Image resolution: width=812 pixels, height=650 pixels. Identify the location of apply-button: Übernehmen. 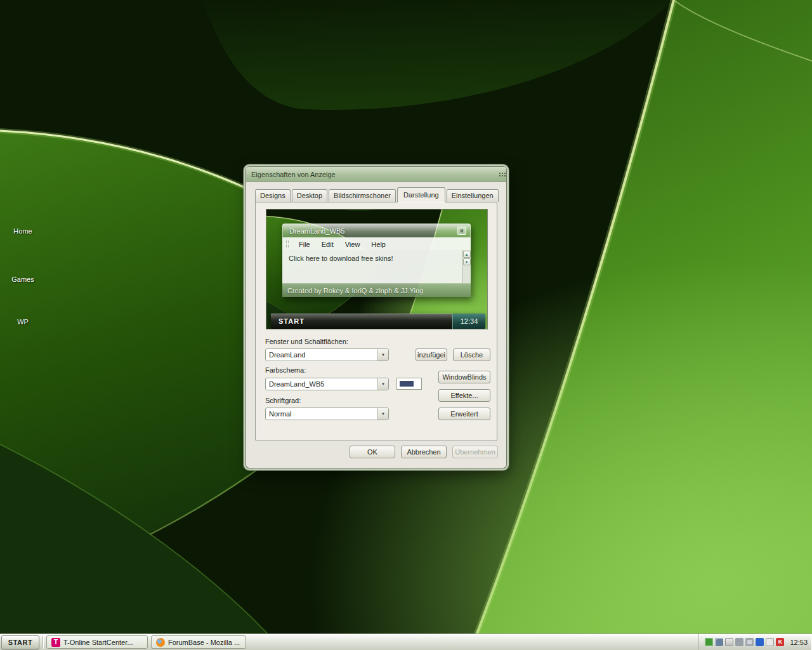
(475, 452).